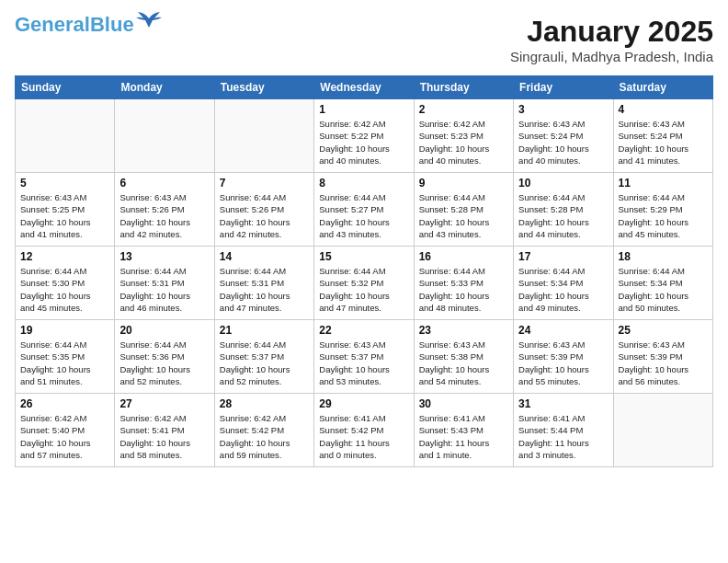 This screenshot has height=563, width=728. I want to click on title-area: January 2025 Singrauli, Madhya Pradesh, …, so click(612, 40).